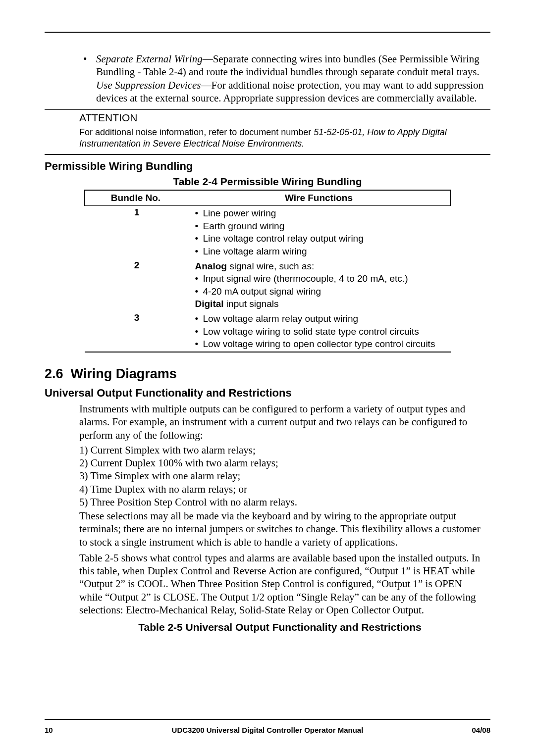  I want to click on numbered-item: 2) Current Duplex 100% with two alarm re…, so click(285, 463).